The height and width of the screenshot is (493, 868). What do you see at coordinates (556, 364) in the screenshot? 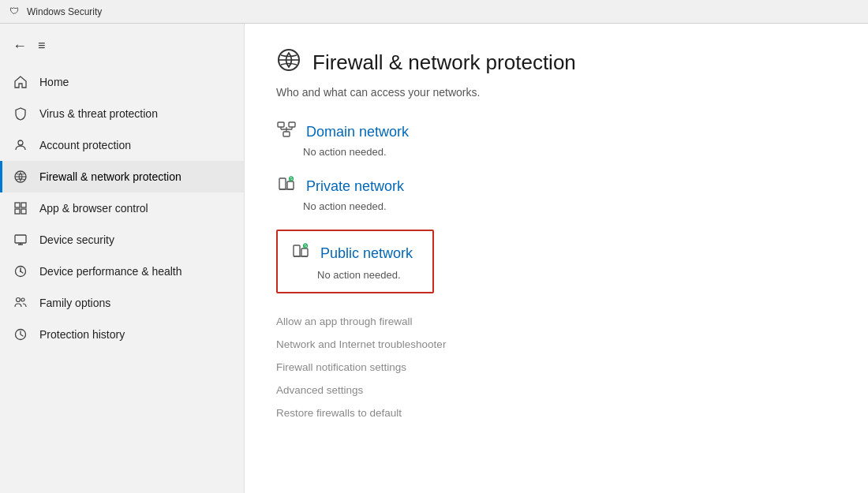
I see `links-section: Allow an app through firewall Network an…` at bounding box center [556, 364].